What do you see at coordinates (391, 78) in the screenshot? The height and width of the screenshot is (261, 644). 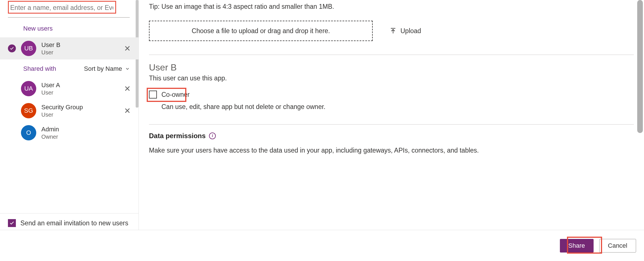 I see `detail-user-desc: This user can use this app.` at bounding box center [391, 78].